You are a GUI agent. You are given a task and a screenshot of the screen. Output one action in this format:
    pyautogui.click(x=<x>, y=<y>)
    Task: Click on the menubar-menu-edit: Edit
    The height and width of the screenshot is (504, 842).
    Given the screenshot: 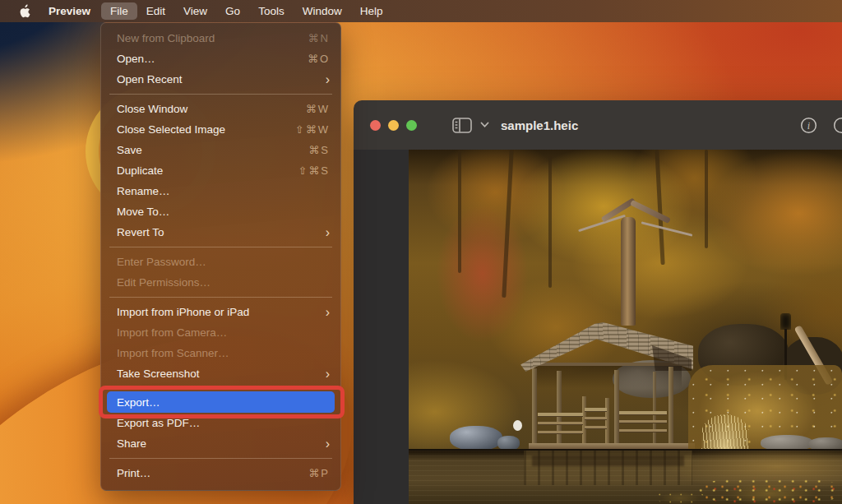 What is the action you would take?
    pyautogui.click(x=156, y=12)
    